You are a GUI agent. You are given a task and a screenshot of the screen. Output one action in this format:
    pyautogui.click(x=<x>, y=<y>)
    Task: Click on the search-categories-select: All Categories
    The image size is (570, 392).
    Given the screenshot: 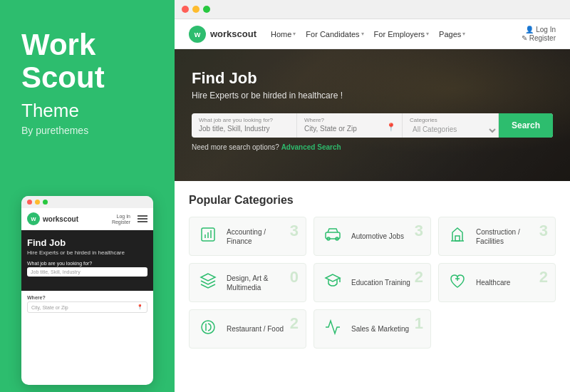 What is the action you would take?
    pyautogui.click(x=450, y=130)
    